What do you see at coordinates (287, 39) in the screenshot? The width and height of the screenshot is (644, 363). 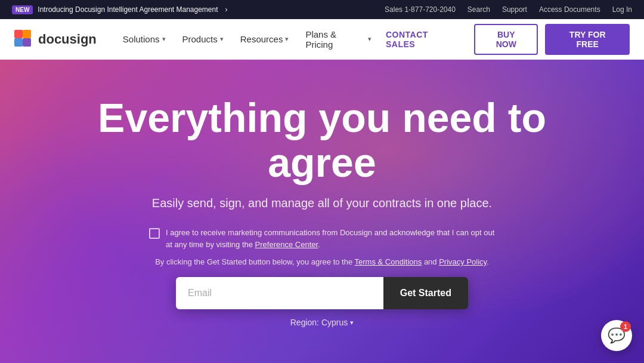 I see `resources-chevron: ▾` at bounding box center [287, 39].